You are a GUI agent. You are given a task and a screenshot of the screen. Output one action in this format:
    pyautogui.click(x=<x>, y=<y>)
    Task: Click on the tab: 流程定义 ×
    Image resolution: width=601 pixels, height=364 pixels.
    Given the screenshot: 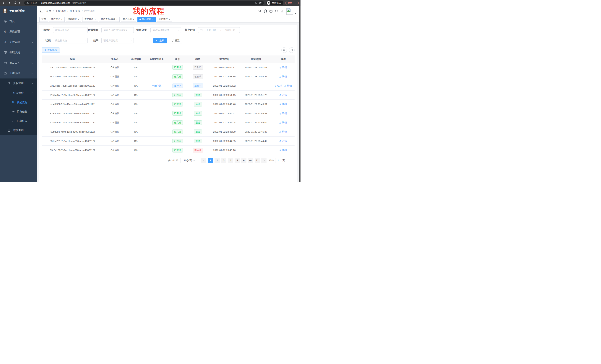 What is the action you would take?
    pyautogui.click(x=57, y=19)
    